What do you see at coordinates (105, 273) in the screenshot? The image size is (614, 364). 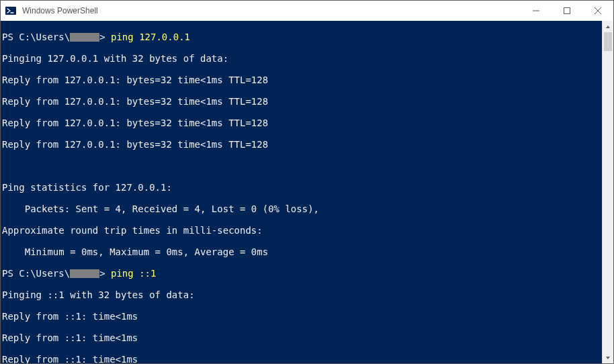 I see `prompt-2-post: >` at bounding box center [105, 273].